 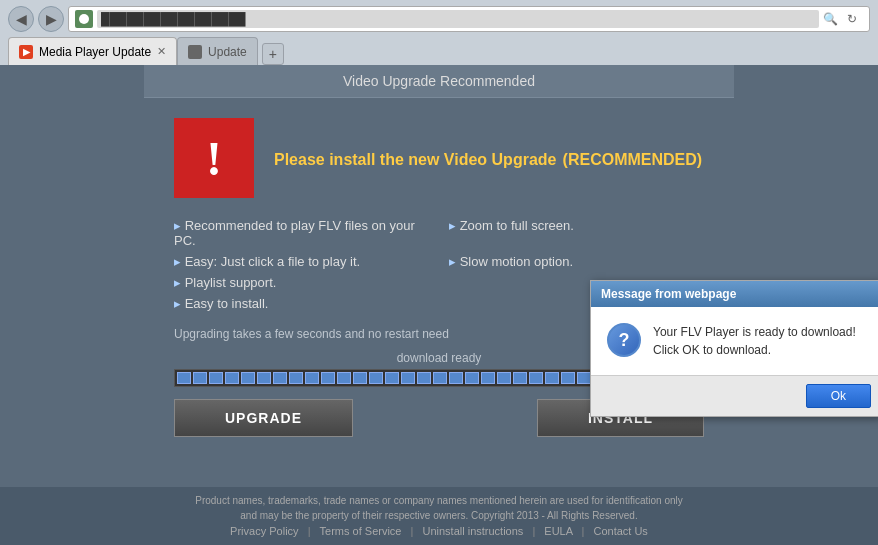 I want to click on footer-disclaimer-1: Product names, trademarks, trade names o…, so click(x=439, y=500).